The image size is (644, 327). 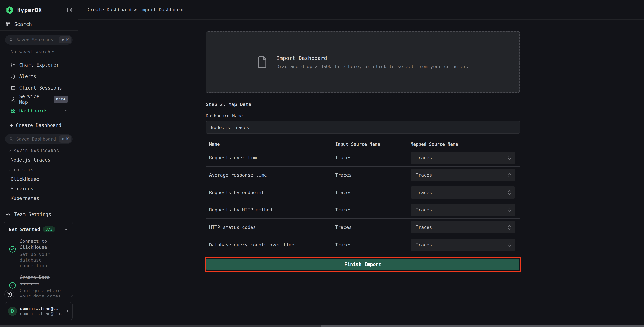 I want to click on horizontal-scrollbar, so click(x=322, y=326).